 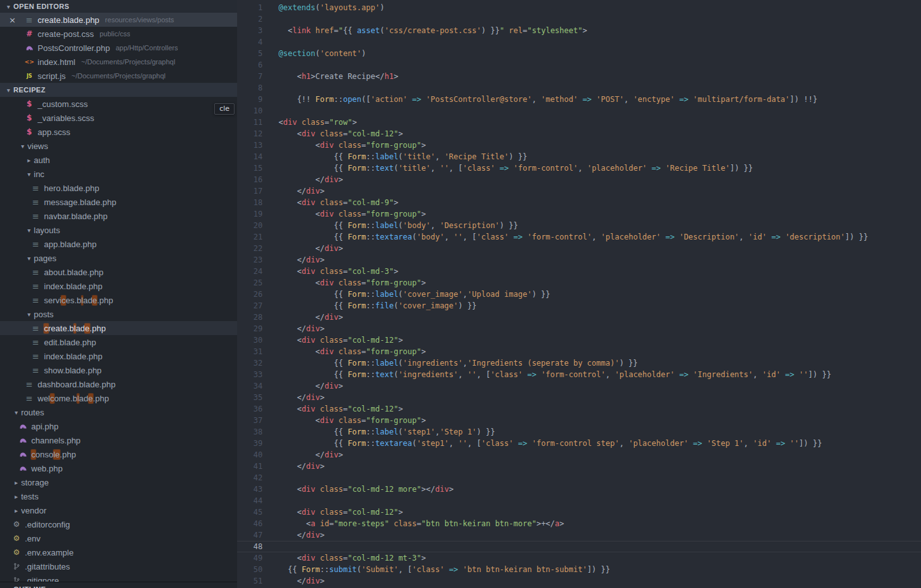 I want to click on code-line-12: 12 <div class="col-md-12">, so click(x=579, y=134).